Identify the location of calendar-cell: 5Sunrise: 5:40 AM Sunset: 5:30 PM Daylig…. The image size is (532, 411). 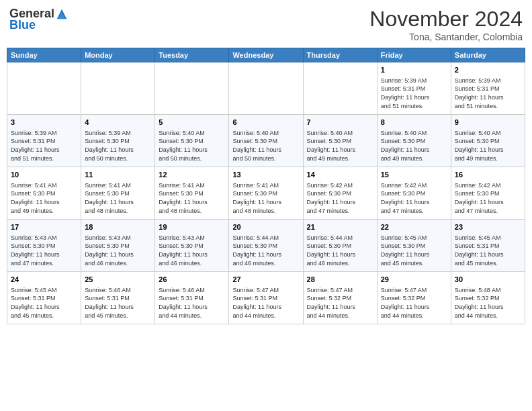
(192, 141).